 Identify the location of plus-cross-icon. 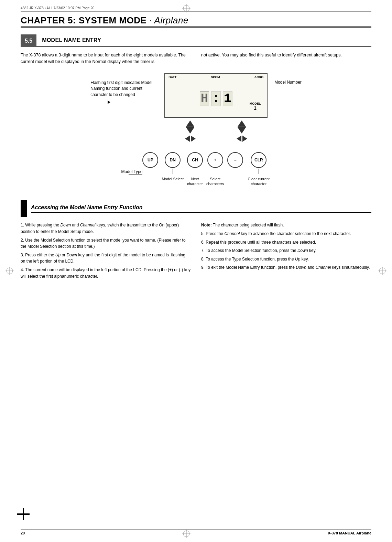
(23, 516).